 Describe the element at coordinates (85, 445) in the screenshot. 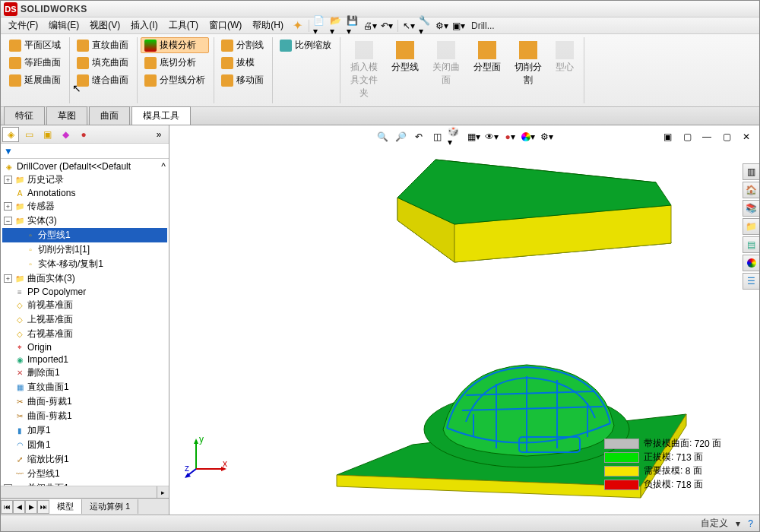

I see `tree-node: ◠圆角1` at that location.